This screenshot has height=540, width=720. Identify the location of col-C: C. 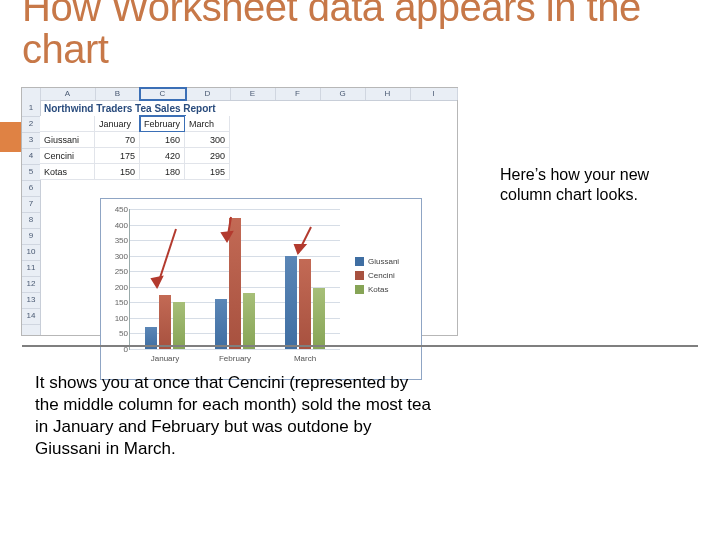
(163, 94).